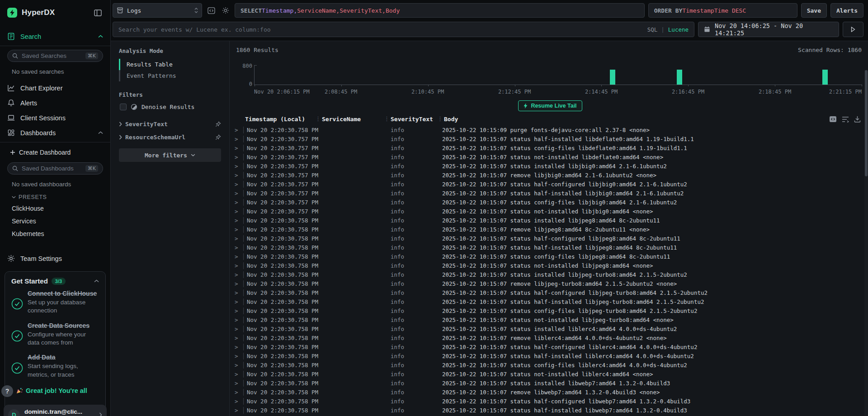 The width and height of the screenshot is (868, 416). I want to click on column-header-severitytext: ⋮SeverityText, so click(415, 119).